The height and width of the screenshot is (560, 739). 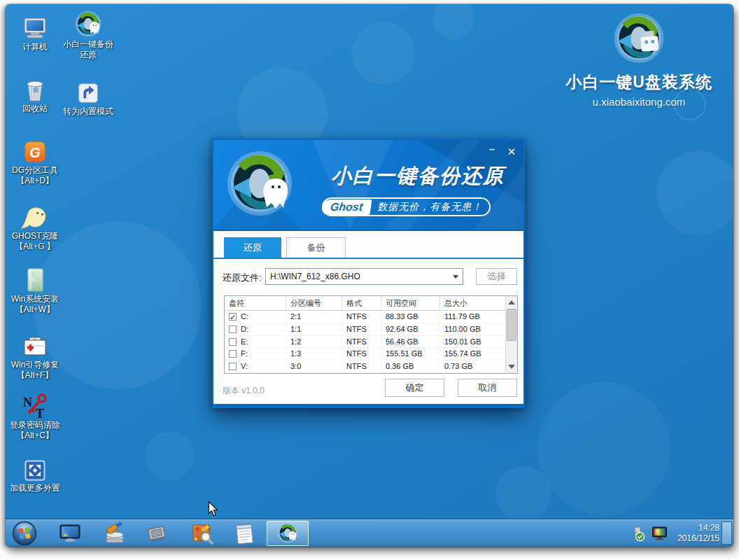 What do you see at coordinates (368, 245) in the screenshot?
I see `tab-strip: 还原 备份` at bounding box center [368, 245].